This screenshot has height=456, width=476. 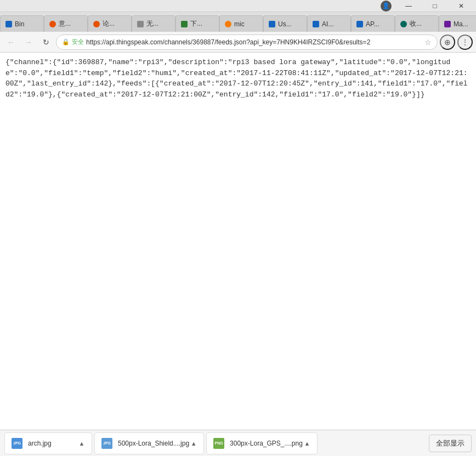 I want to click on tab-label-mic: mic, so click(x=246, y=24).